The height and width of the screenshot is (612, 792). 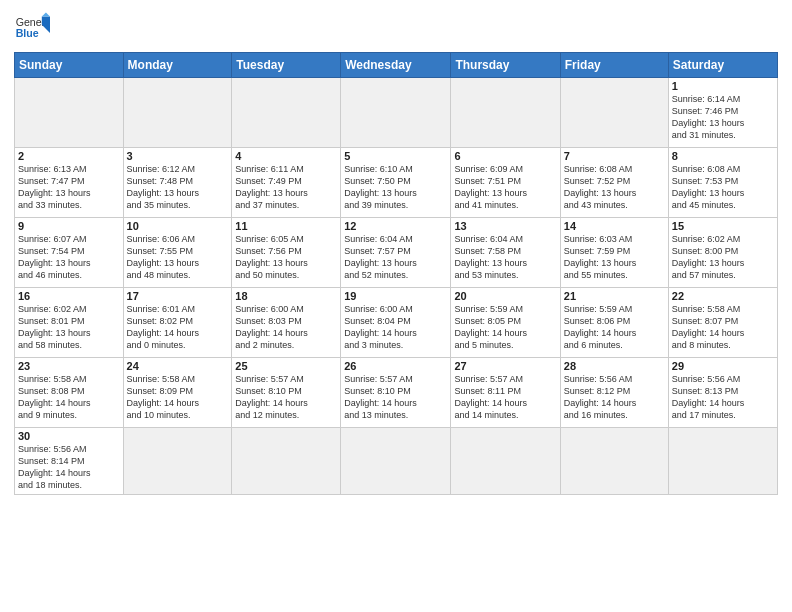 What do you see at coordinates (506, 253) in the screenshot?
I see `calendar-cell: 13Sunrise: 6:04 AM Sunset: 7:58 PM Dayli…` at bounding box center [506, 253].